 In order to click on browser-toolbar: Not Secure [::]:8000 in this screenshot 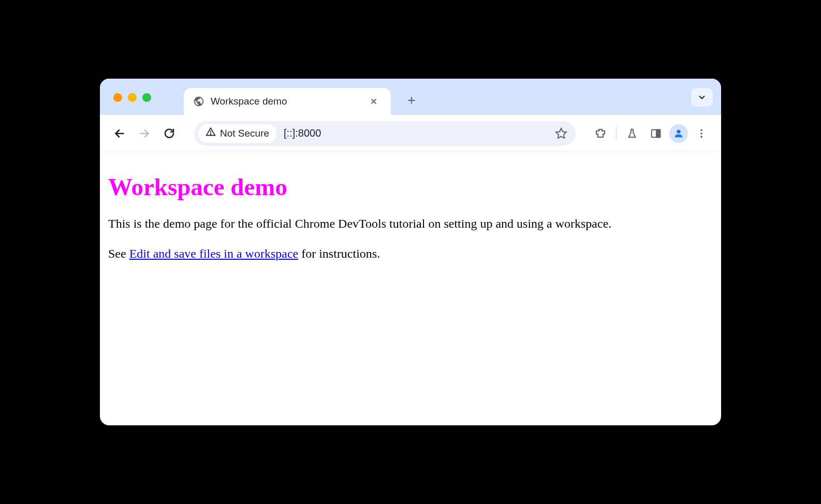, I will do `click(411, 134)`.